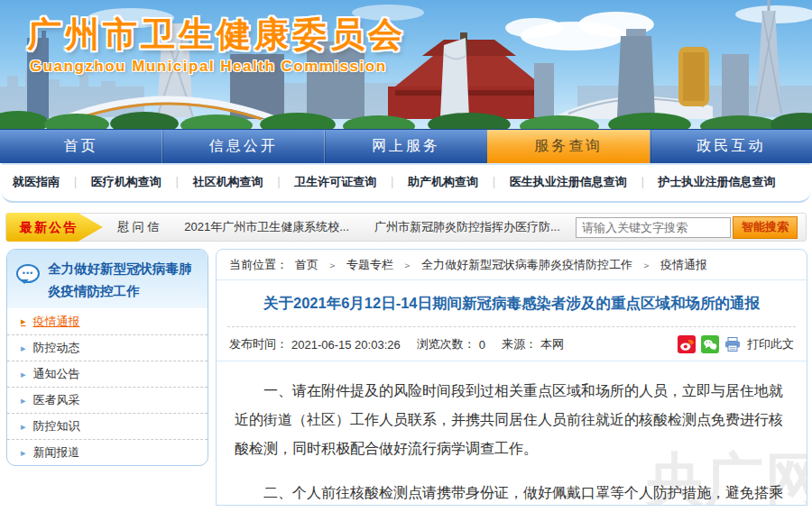 The image size is (812, 521). I want to click on breadcrumb-covid-prevention: 全力做好新型冠状病毒肺炎疫情防控工作, so click(512, 265).